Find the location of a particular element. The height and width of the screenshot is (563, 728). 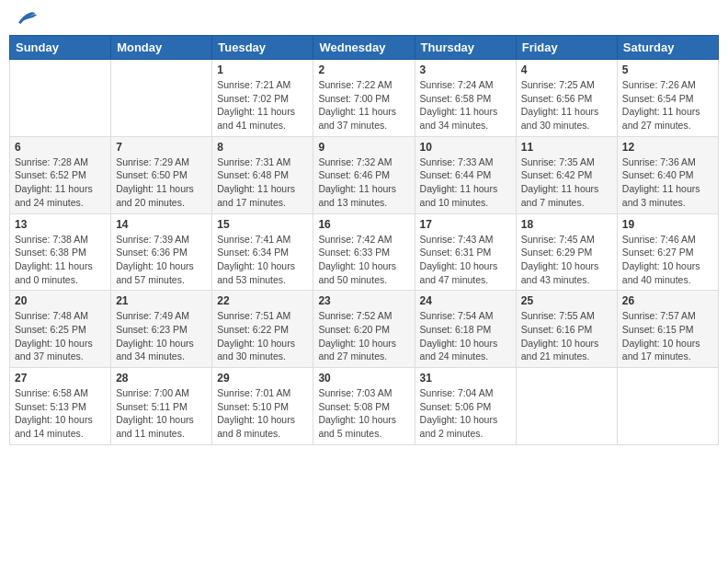

day-of-week-header: Monday is located at coordinates (162, 48).